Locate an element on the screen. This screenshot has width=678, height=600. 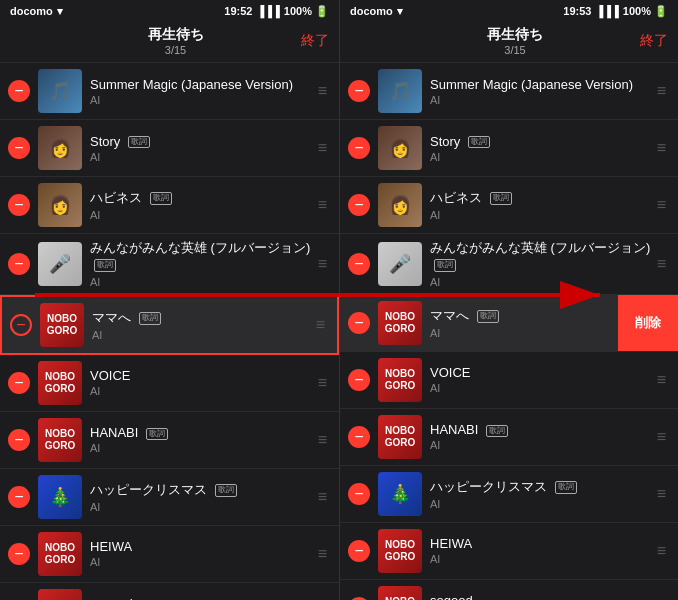
track-info: VOICE AI is located at coordinates (542, 380).